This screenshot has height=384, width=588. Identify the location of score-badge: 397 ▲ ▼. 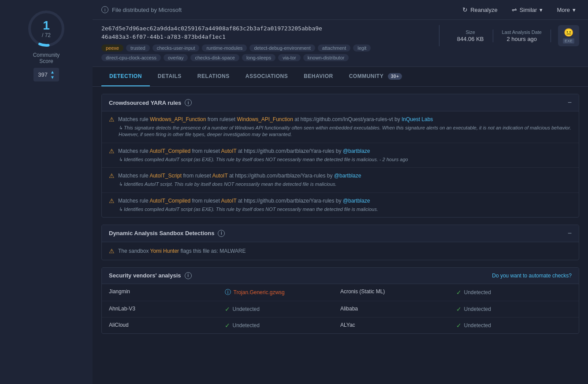
(46, 75).